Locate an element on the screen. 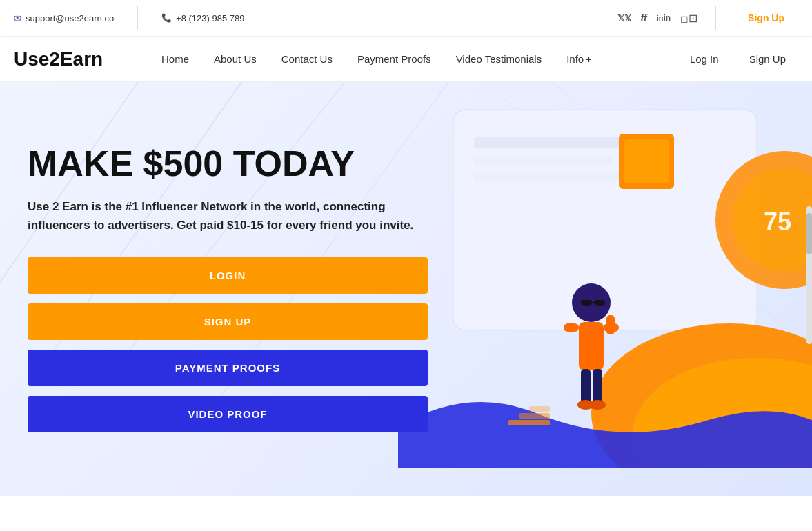 The image size is (812, 531). nav-links: Home About Us Contact Us Payment Proofs … is located at coordinates (415, 59).